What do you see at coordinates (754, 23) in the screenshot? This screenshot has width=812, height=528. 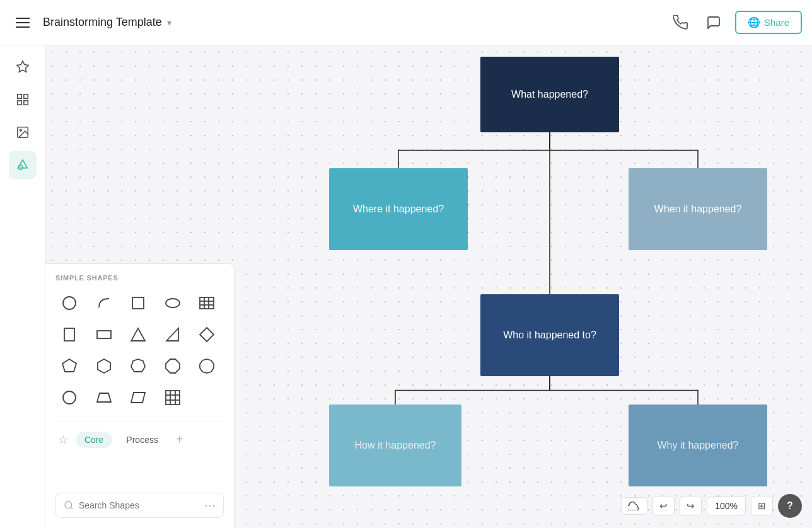 I see `globe-icon: 🌐` at bounding box center [754, 23].